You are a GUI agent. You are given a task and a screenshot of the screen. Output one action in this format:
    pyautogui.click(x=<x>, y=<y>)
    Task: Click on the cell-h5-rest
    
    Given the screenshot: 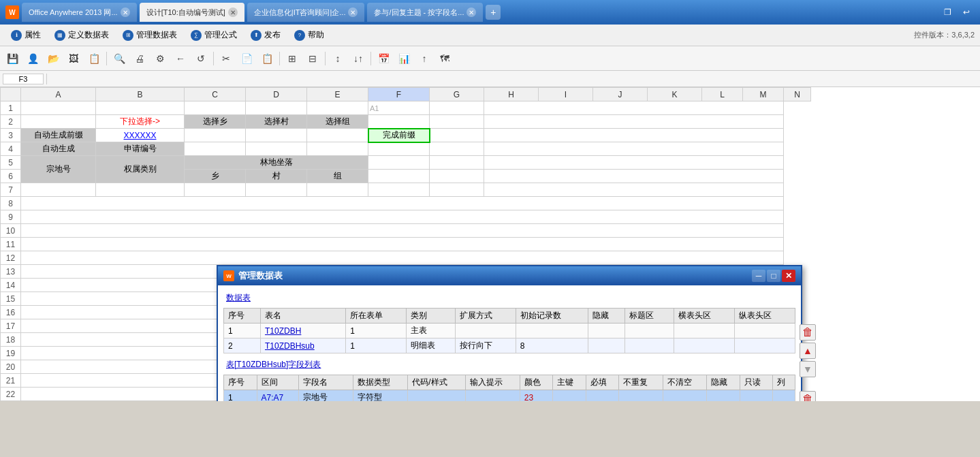 What is the action you would take?
    pyautogui.click(x=634, y=163)
    